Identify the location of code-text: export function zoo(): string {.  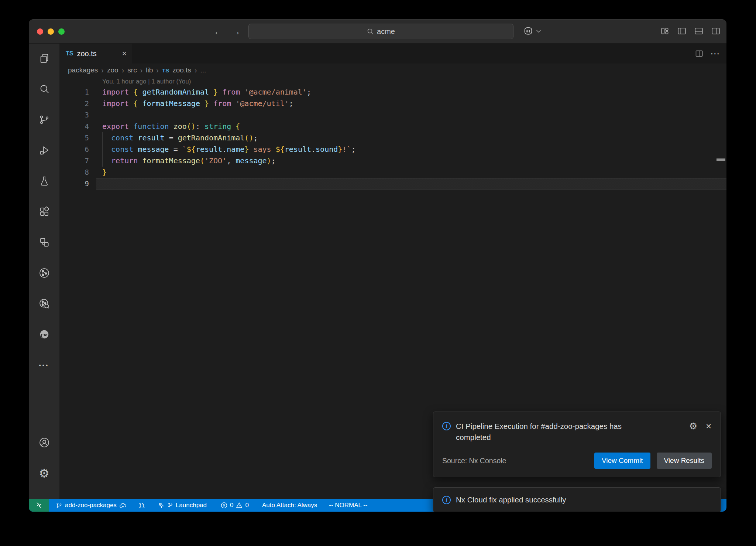
(165, 126).